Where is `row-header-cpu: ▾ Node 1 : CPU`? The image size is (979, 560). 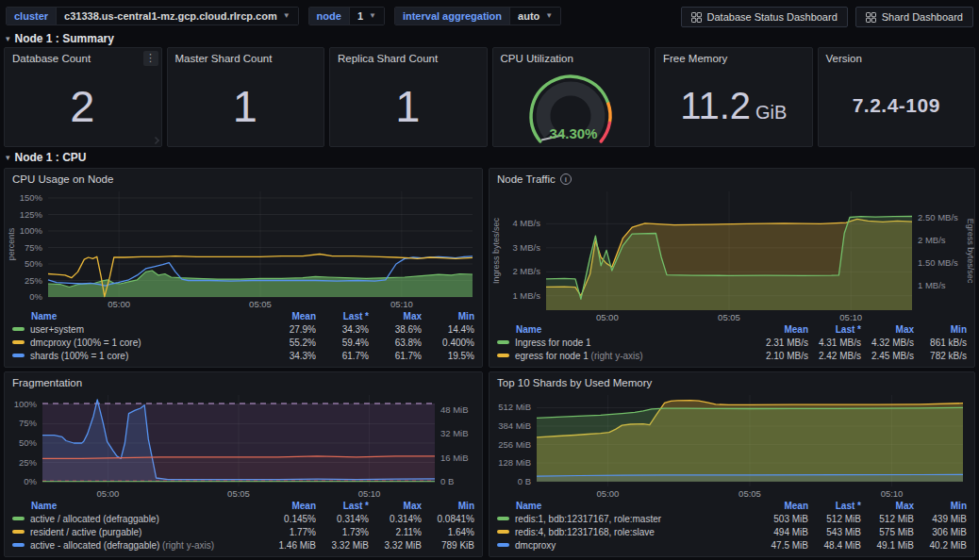 row-header-cpu: ▾ Node 1 : CPU is located at coordinates (492, 156).